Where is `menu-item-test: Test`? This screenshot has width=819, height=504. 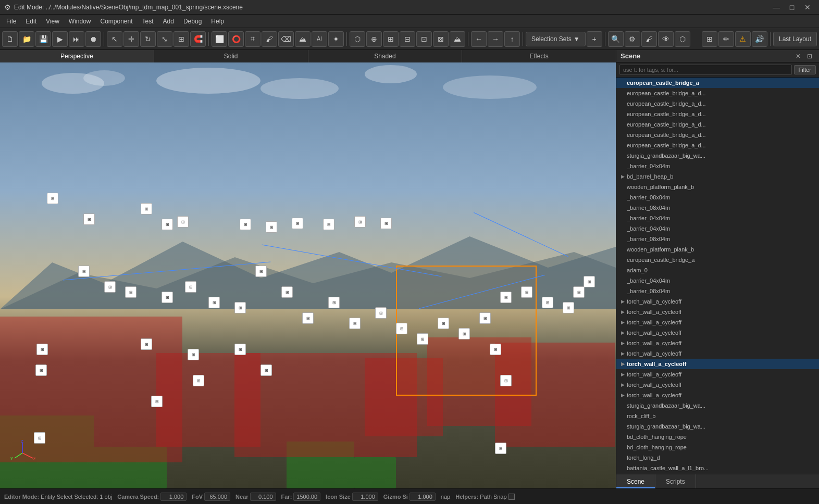
menu-item-test: Test is located at coordinates (148, 21).